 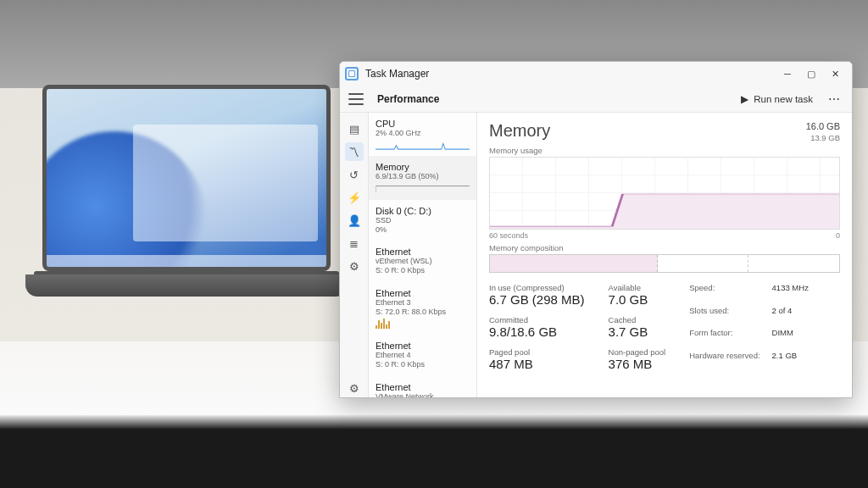 I want to click on nonpaged-value: 376 MB, so click(x=637, y=364).